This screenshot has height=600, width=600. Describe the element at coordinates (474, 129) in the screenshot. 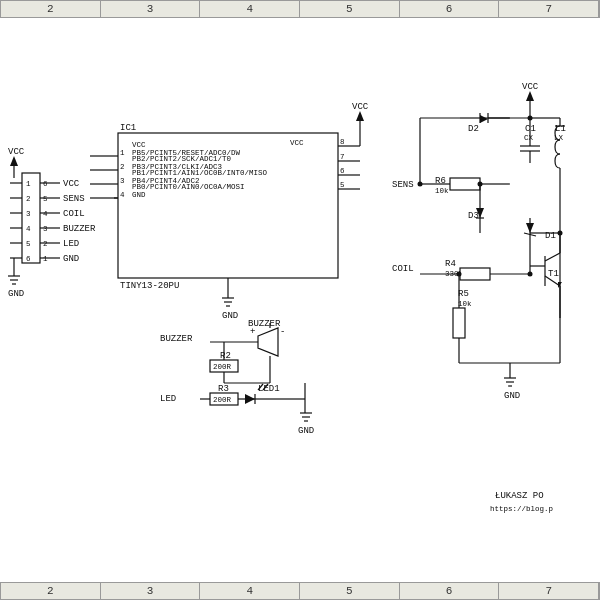

I see `d2-label: D2` at that location.